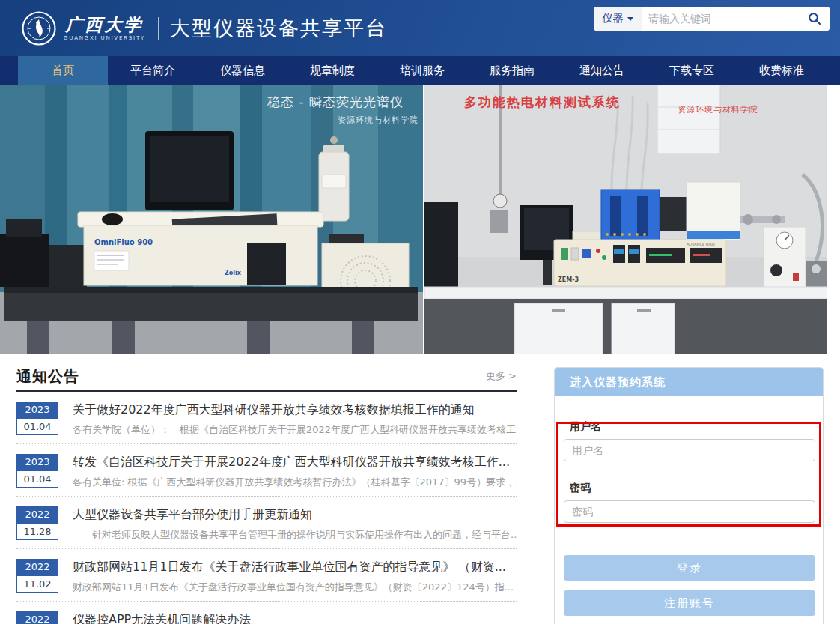 The image size is (840, 624). What do you see at coordinates (153, 70) in the screenshot?
I see `nav-item-platform-intro: 平台简介` at bounding box center [153, 70].